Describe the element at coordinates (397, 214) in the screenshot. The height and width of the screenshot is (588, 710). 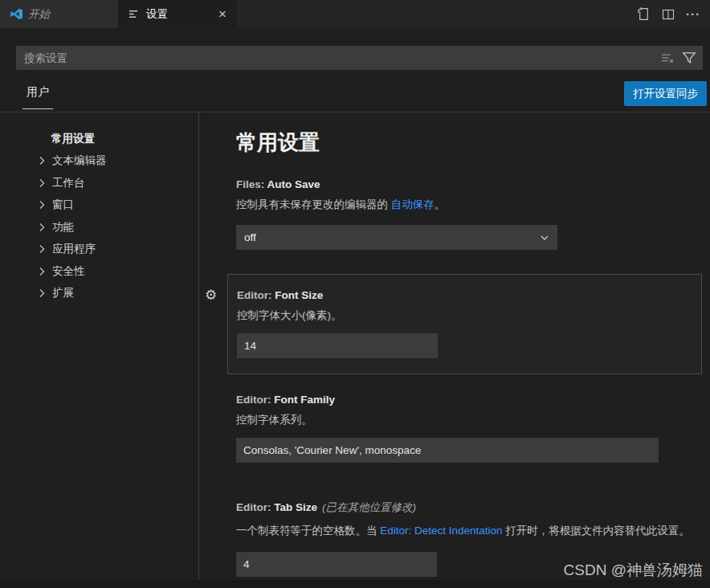
I see `setting-files-auto-save: Files: Auto Save 控制具有未保存更改的编辑器的 自动保存。 of…` at that location.